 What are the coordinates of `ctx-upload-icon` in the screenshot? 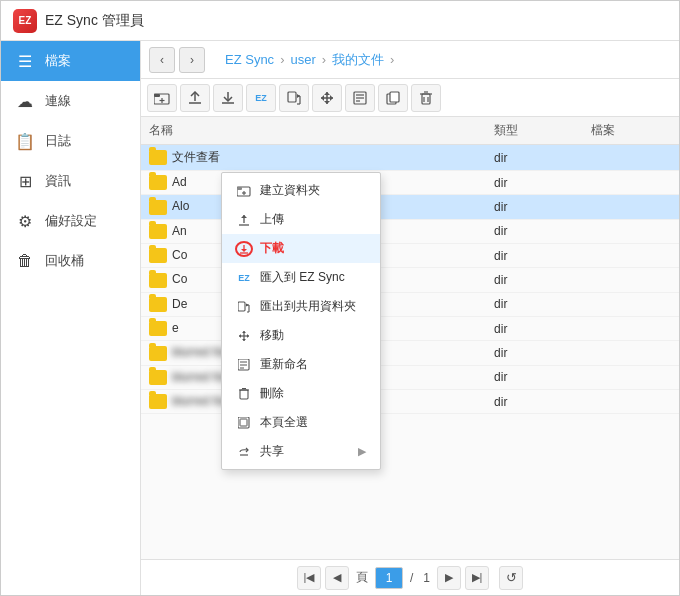 It's located at (244, 220).